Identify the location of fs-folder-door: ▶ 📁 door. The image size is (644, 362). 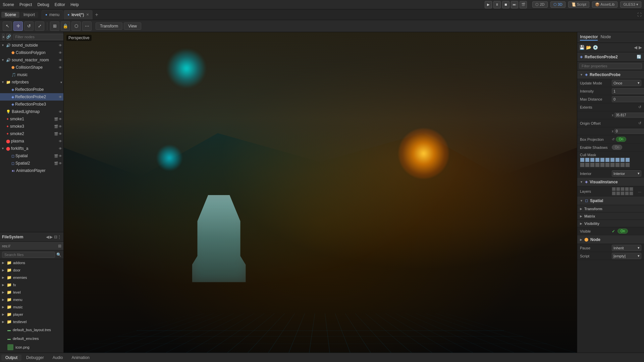
(32, 270).